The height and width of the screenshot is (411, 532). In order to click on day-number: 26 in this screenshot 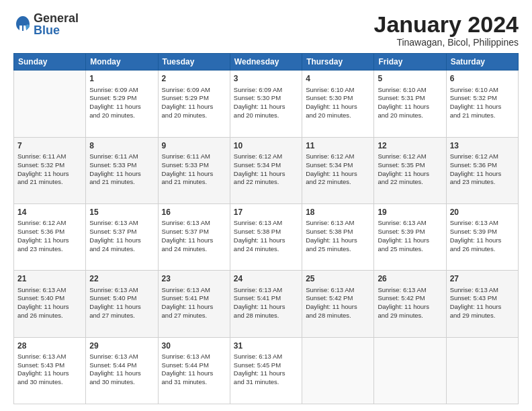, I will do `click(410, 279)`.